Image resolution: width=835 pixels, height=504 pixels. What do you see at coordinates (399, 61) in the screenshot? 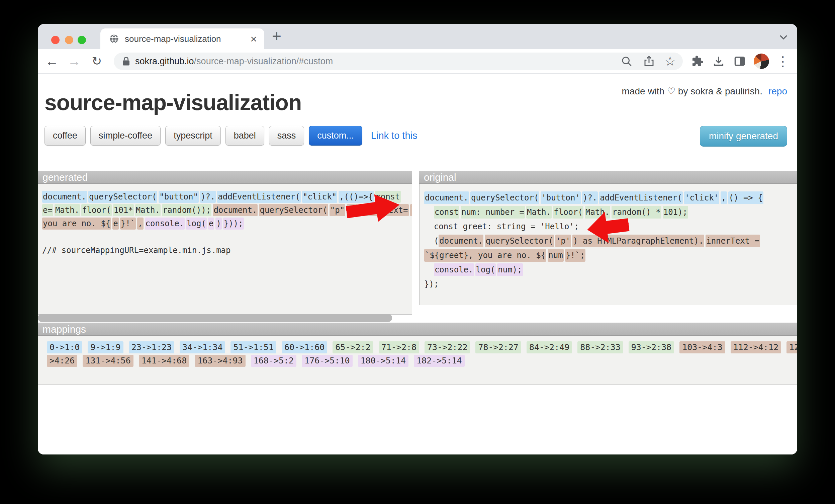
I see `url-bar: sokra.github.io/source-map-visualization…` at bounding box center [399, 61].